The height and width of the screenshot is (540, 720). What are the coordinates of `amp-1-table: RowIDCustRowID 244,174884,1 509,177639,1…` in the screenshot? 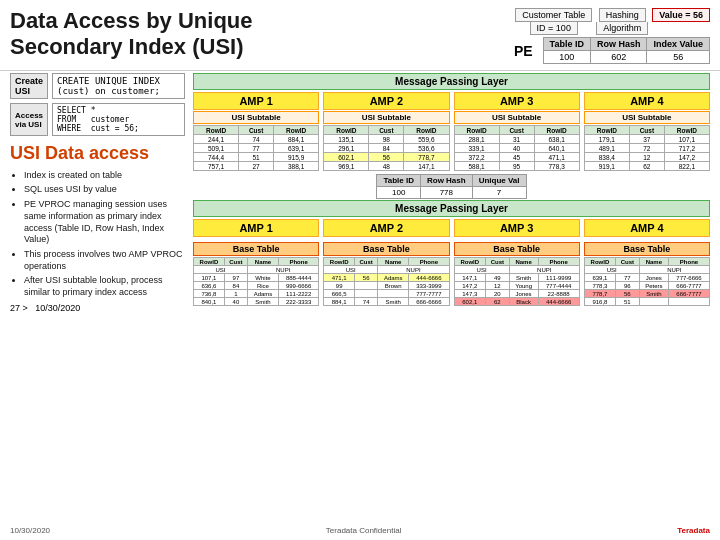 It's located at (256, 148).